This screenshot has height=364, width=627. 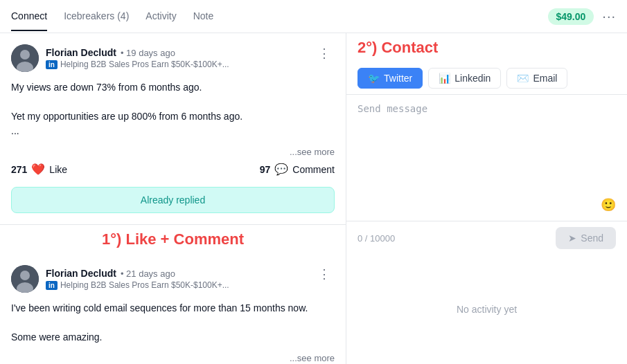 What do you see at coordinates (522, 78) in the screenshot?
I see `email-icon: ✉️` at bounding box center [522, 78].